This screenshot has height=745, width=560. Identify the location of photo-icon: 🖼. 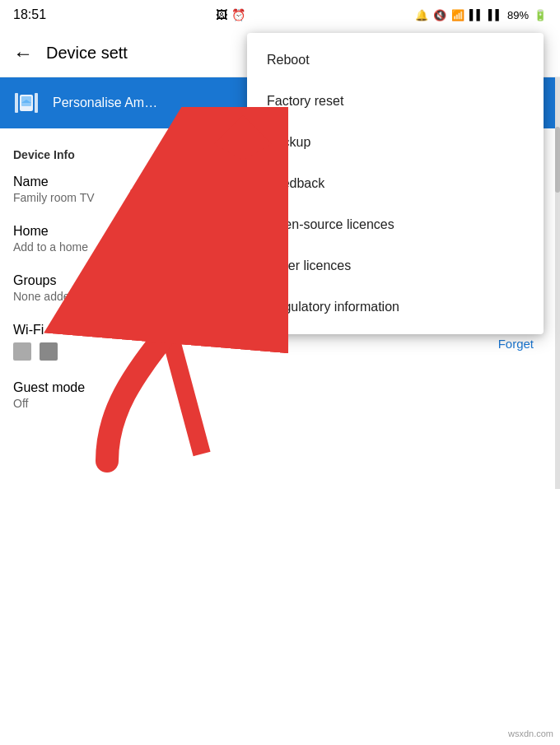
(222, 15).